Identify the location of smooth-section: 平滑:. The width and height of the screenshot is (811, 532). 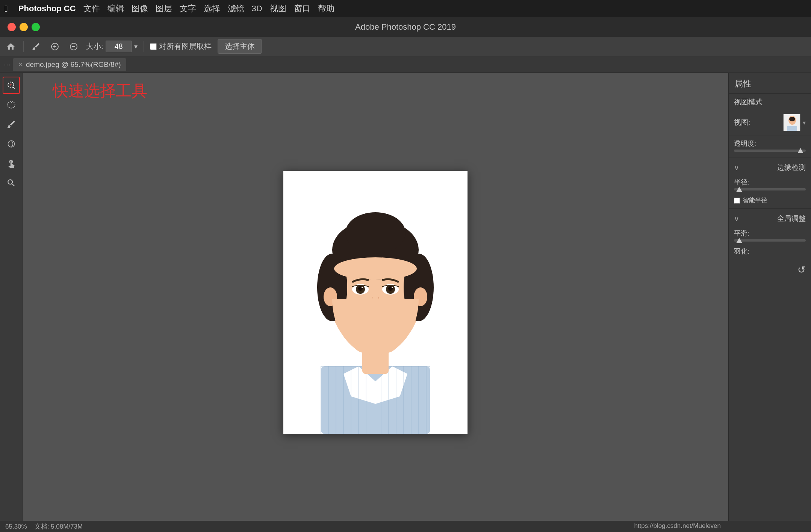
(770, 236).